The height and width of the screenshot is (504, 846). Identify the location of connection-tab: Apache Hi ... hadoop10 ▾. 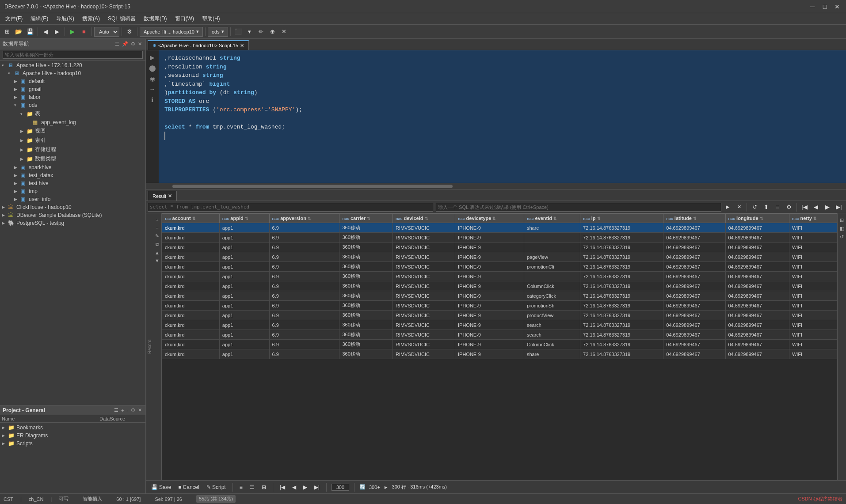
(171, 32).